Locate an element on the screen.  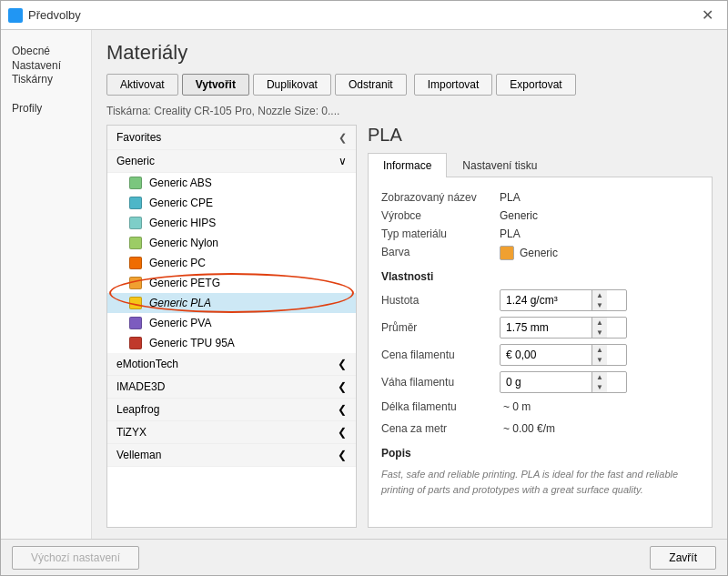
sidebar-item-obecne: Obecné Nastavení Tiskárny is located at coordinates (46, 66).